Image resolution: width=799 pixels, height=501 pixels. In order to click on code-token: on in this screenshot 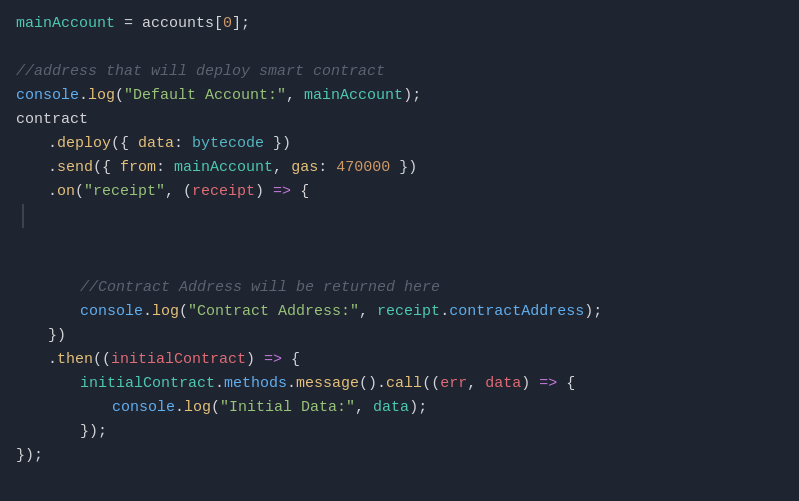, I will do `click(66, 192)`.